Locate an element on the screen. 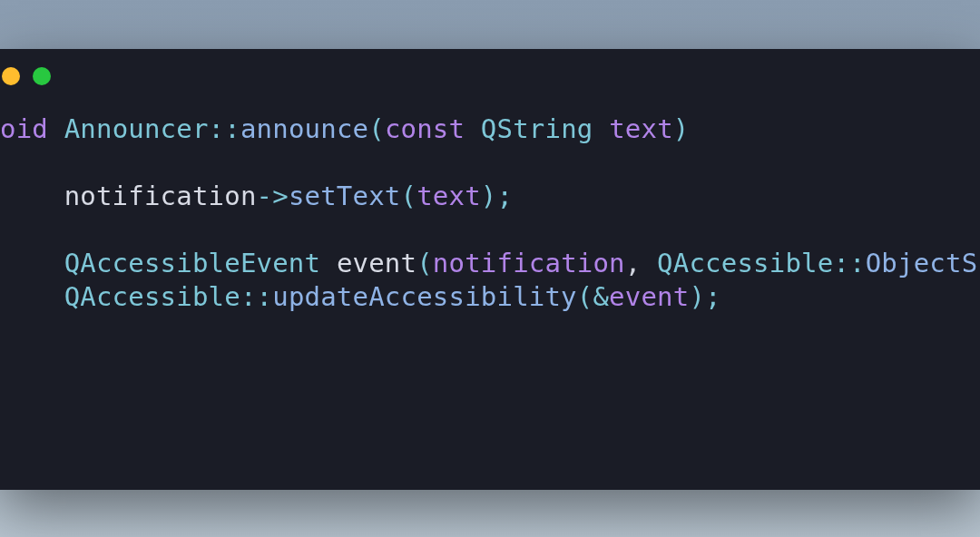 The height and width of the screenshot is (537, 980). class-name: Announcer is located at coordinates (136, 129).